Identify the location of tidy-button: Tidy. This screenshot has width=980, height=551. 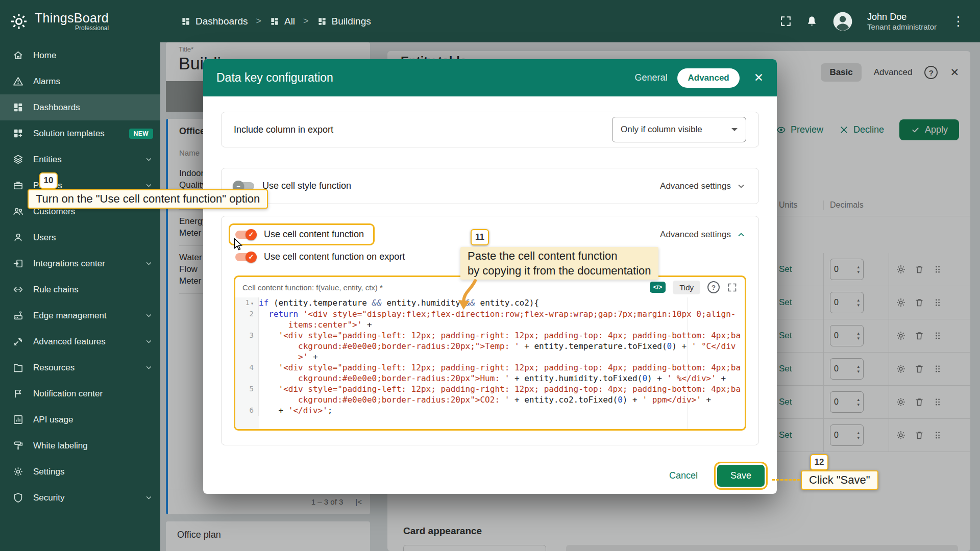
(687, 288).